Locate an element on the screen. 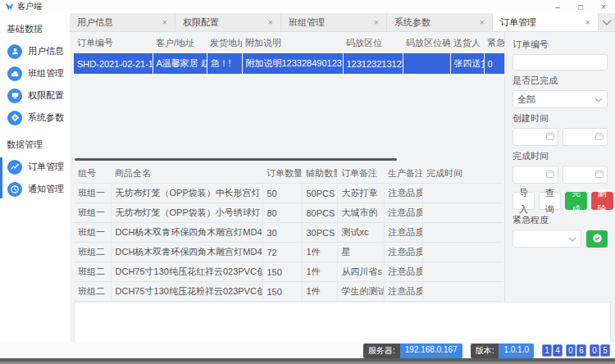 The height and width of the screenshot is (364, 615). server-badge: 服务器: 192.168.0.167 is located at coordinates (413, 351).